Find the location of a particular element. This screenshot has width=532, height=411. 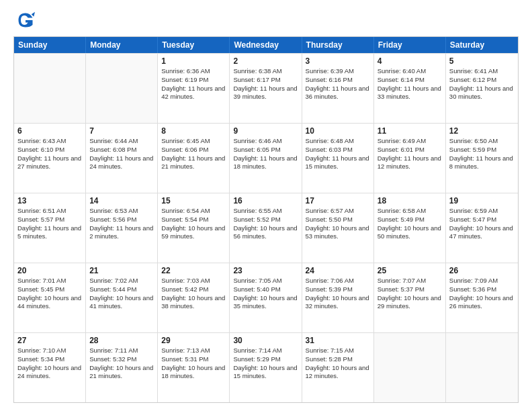

day-cell-4: 4Sunrise: 6:40 AM Sunset: 6:14 PM Daylig… is located at coordinates (410, 89).